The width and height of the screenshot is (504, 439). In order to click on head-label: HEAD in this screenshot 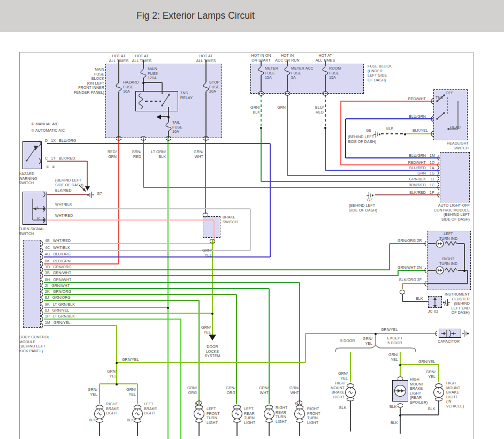, I will do `click(455, 127)`.